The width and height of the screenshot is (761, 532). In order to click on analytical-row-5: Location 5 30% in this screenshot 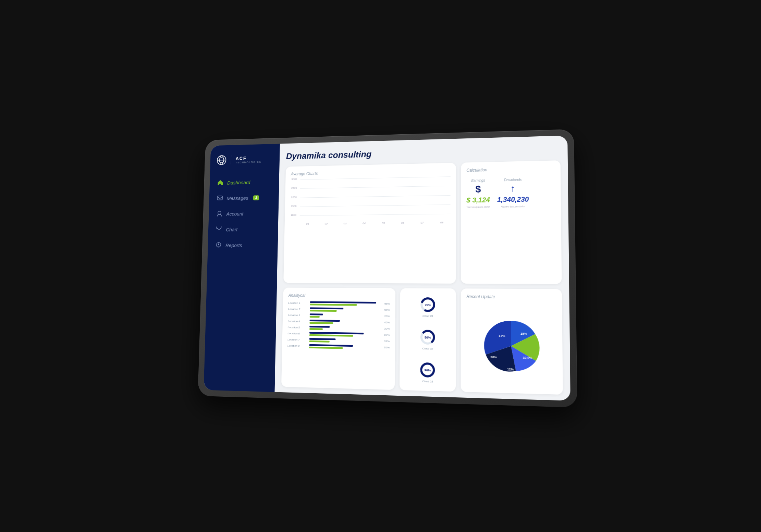, I will do `click(339, 328)`.